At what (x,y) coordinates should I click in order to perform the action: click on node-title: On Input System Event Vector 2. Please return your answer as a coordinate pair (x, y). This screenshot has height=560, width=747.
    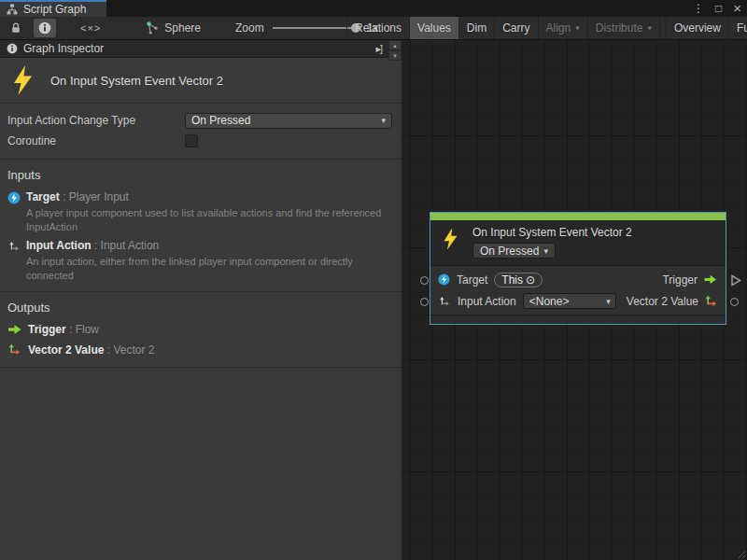
    Looking at the image, I should click on (553, 232).